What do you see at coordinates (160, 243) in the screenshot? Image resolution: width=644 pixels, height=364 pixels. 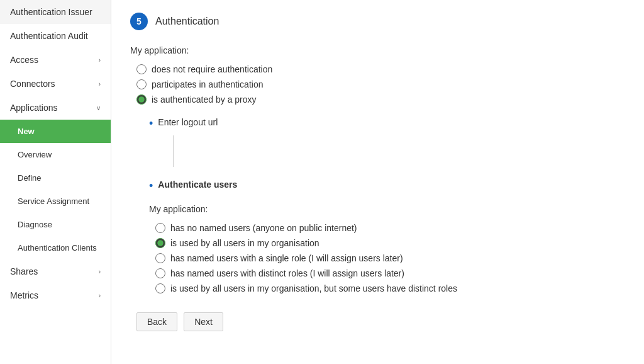 I see `radio-input-all-users` at bounding box center [160, 243].